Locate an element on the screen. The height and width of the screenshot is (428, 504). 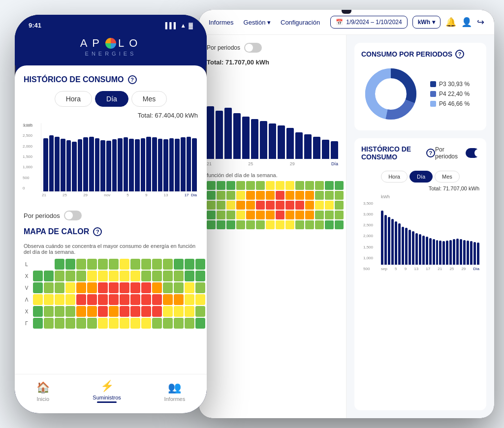
hist-bars is located at coordinates (430, 233).